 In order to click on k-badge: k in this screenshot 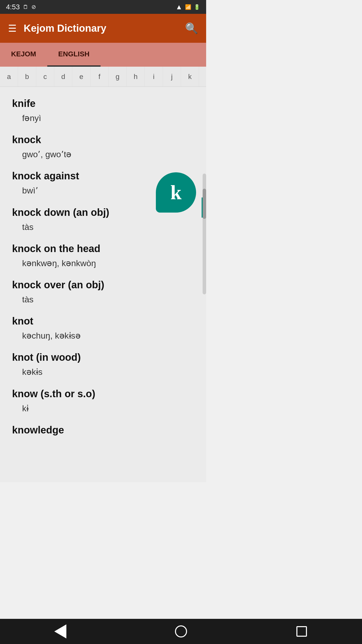, I will do `click(176, 192)`.